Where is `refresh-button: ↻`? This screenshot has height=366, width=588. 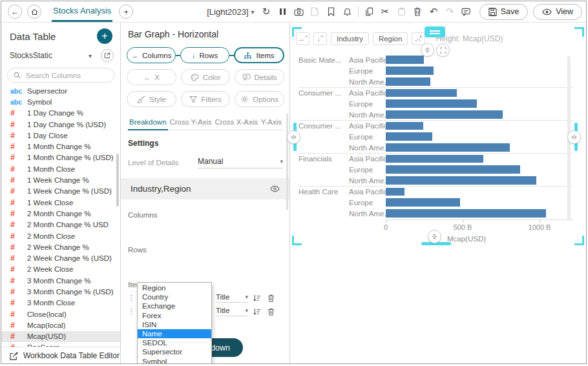 refresh-button: ↻ is located at coordinates (266, 12).